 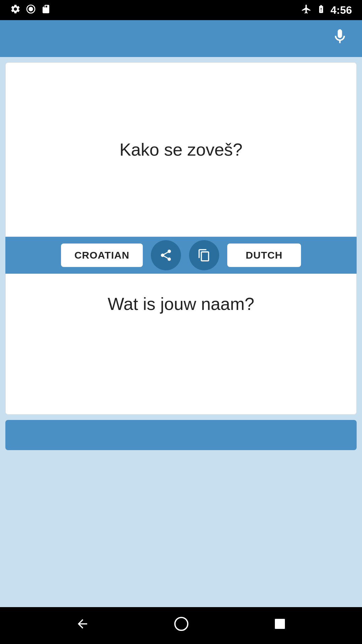 I want to click on nav-bar, so click(x=181, y=626).